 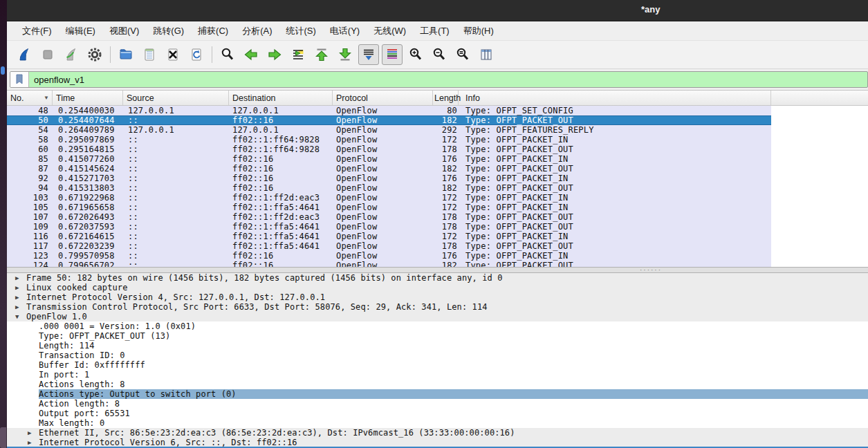 I want to click on detail-text: Frame 50: 182 bytes on wire (1456 bits),…, so click(x=447, y=278).